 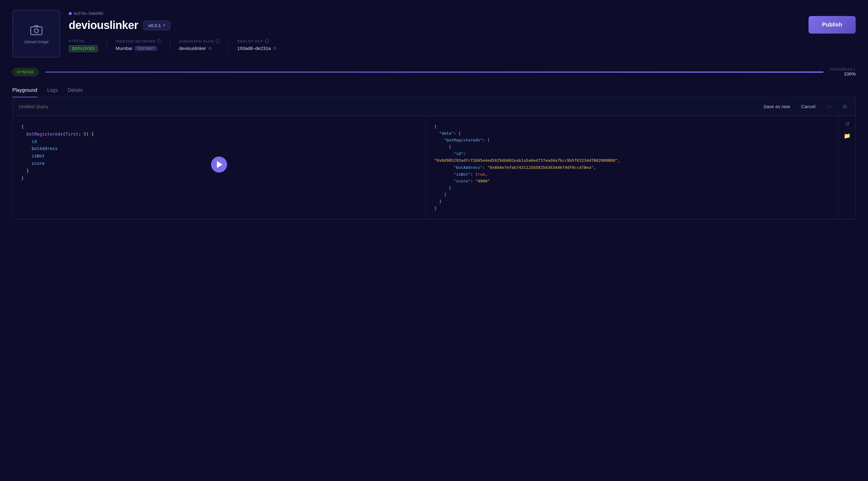 What do you see at coordinates (146, 49) in the screenshot?
I see `network-tag: TESTNET` at bounding box center [146, 49].